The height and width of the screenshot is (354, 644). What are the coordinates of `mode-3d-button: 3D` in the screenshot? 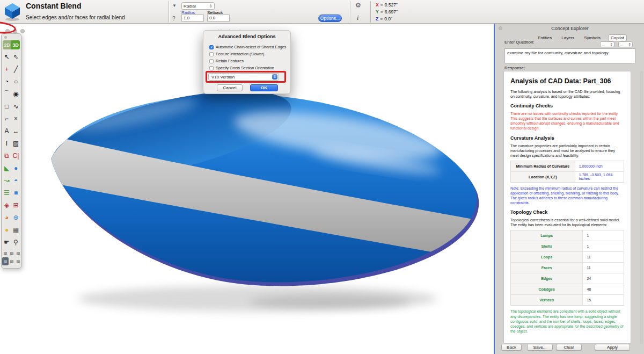 It's located at (16, 45).